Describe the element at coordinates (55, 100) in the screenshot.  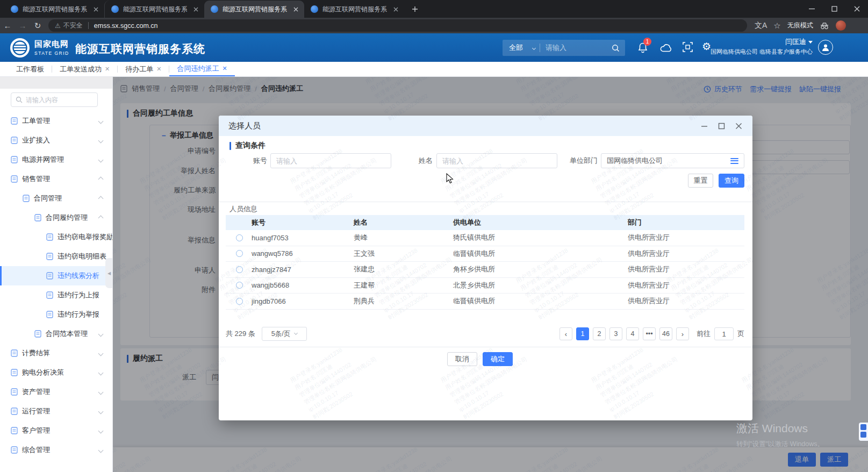
I see `sidebar-search-input` at that location.